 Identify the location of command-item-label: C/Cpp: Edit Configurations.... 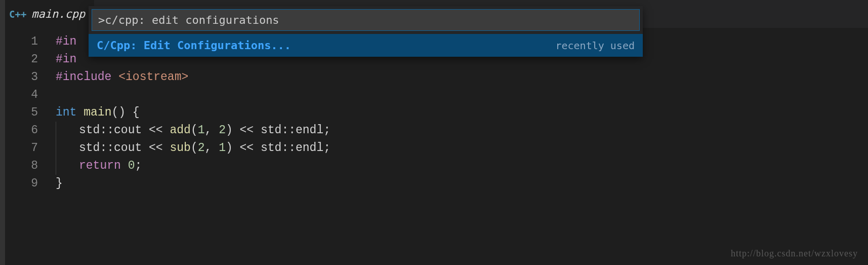
(194, 46).